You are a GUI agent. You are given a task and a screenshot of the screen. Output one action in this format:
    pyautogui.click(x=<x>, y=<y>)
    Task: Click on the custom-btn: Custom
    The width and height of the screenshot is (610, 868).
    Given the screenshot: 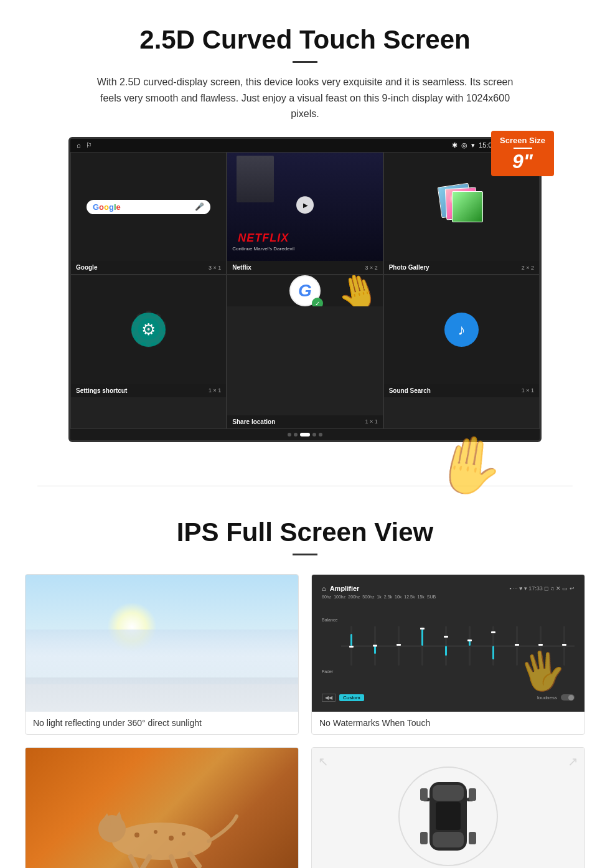 What is the action you would take?
    pyautogui.click(x=352, y=697)
    